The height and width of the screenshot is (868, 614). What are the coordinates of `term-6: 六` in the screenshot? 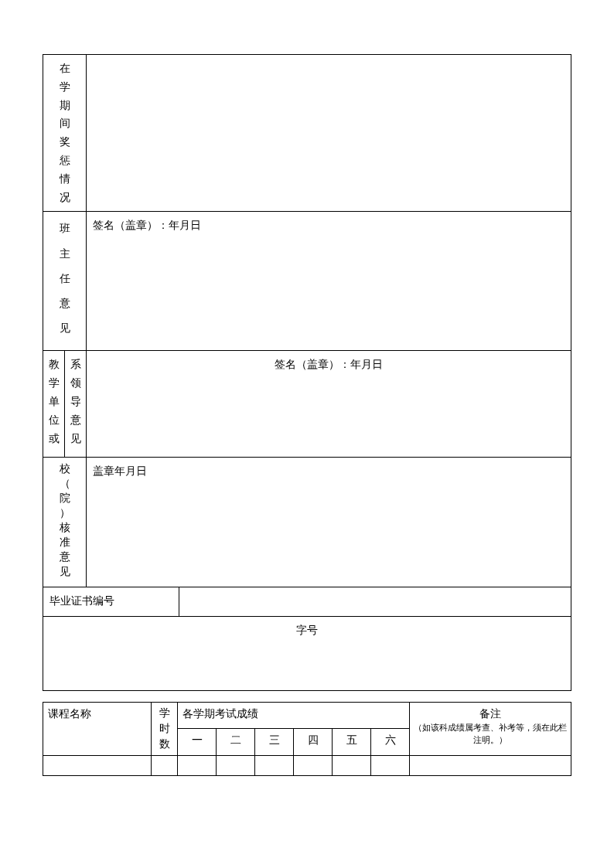 It's located at (391, 742).